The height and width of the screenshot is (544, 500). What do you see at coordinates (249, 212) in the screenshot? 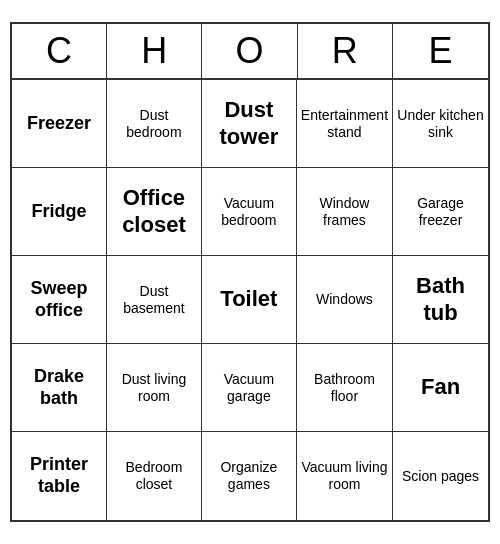
I see `cell-text: Vacuum bedroom` at bounding box center [249, 212].